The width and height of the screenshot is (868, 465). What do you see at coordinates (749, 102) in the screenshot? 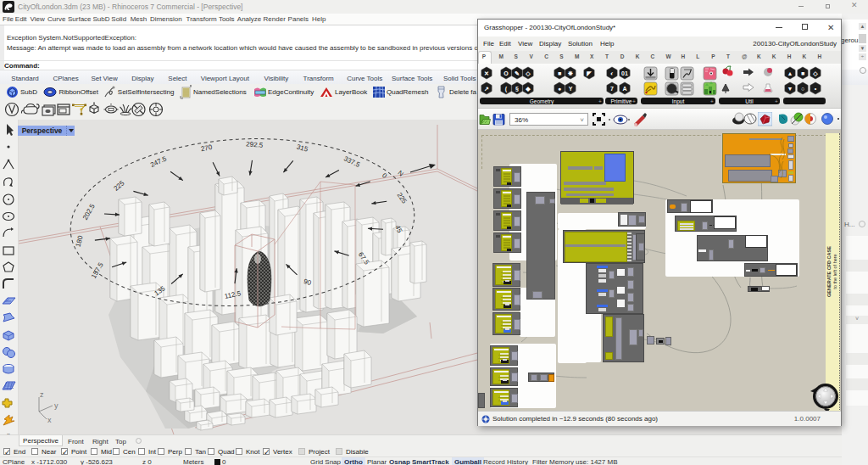
I see `svg-text: Util` at bounding box center [749, 102].